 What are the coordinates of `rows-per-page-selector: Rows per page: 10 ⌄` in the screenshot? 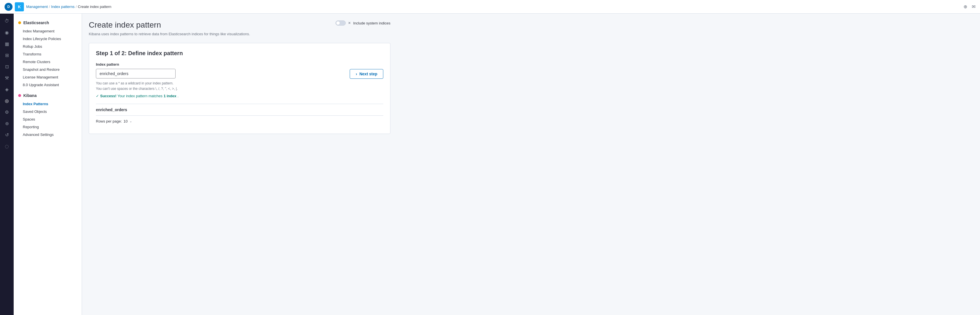 It's located at (240, 122).